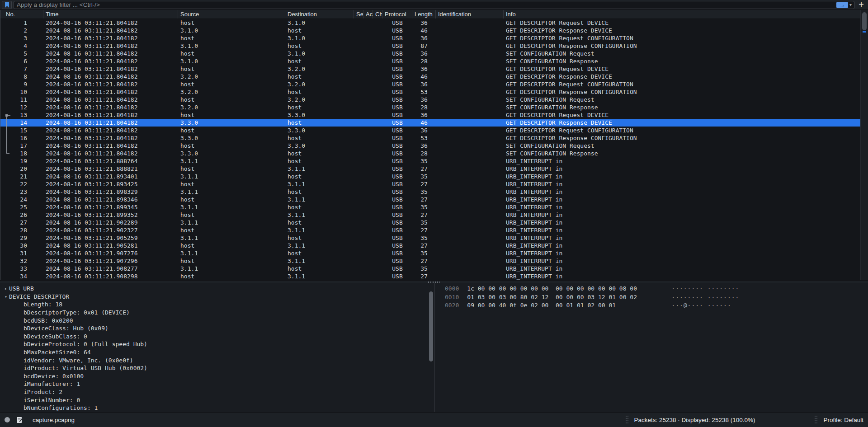  Describe the element at coordinates (214, 337) in the screenshot. I see `tree-field: bDeviceSubClass: 0` at that location.